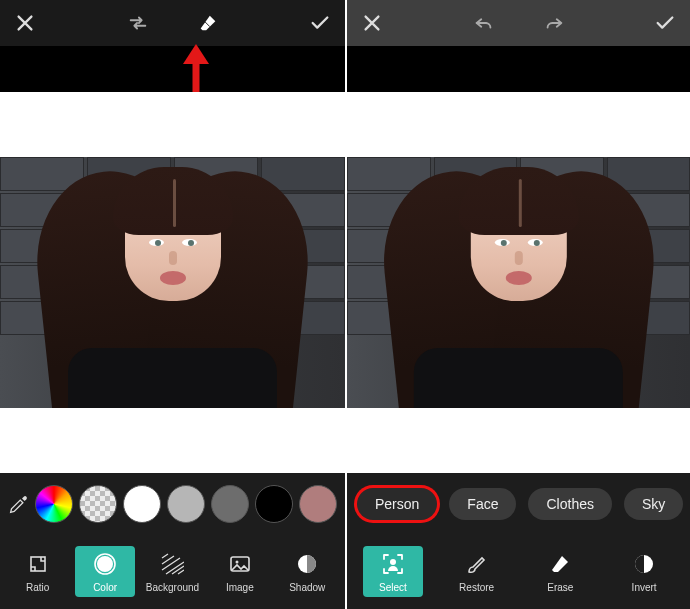 The width and height of the screenshot is (690, 609). Describe the element at coordinates (138, 23) in the screenshot. I see `switch-button` at that location.